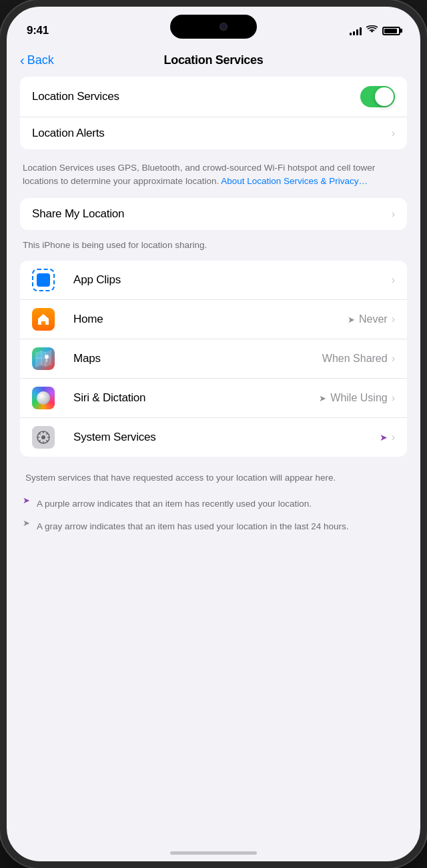 The width and height of the screenshot is (427, 868). Describe the element at coordinates (94, 437) in the screenshot. I see `system-services-left: System Services` at that location.